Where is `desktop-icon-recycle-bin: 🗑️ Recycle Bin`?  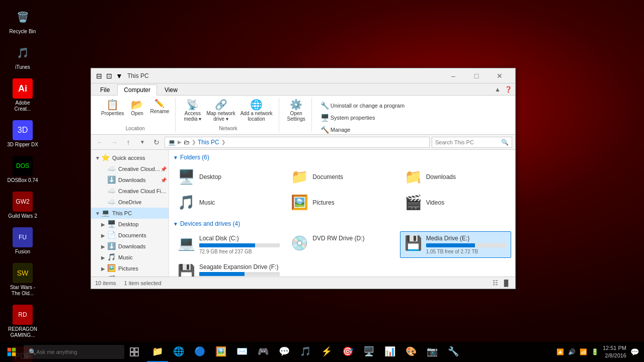
desktop-icon-recycle-bin: 🗑️ Recycle Bin is located at coordinates (23, 21).